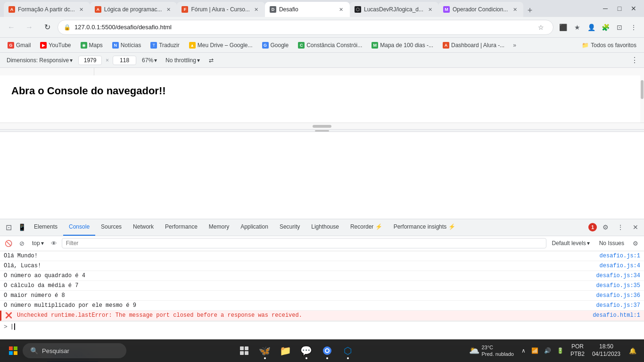  Describe the element at coordinates (56, 45) in the screenshot. I see `bookmark-youtube: ▶ YouTube` at that location.